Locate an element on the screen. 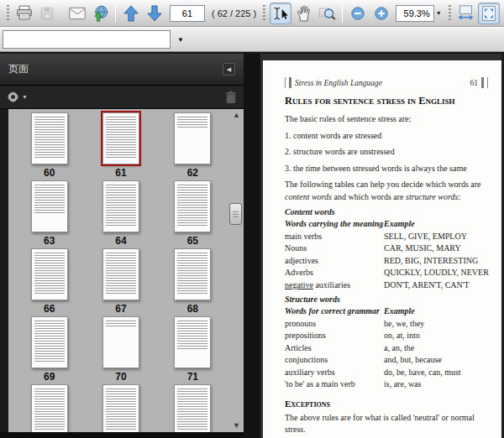  table-cell-example: is, are, was is located at coordinates (436, 384).